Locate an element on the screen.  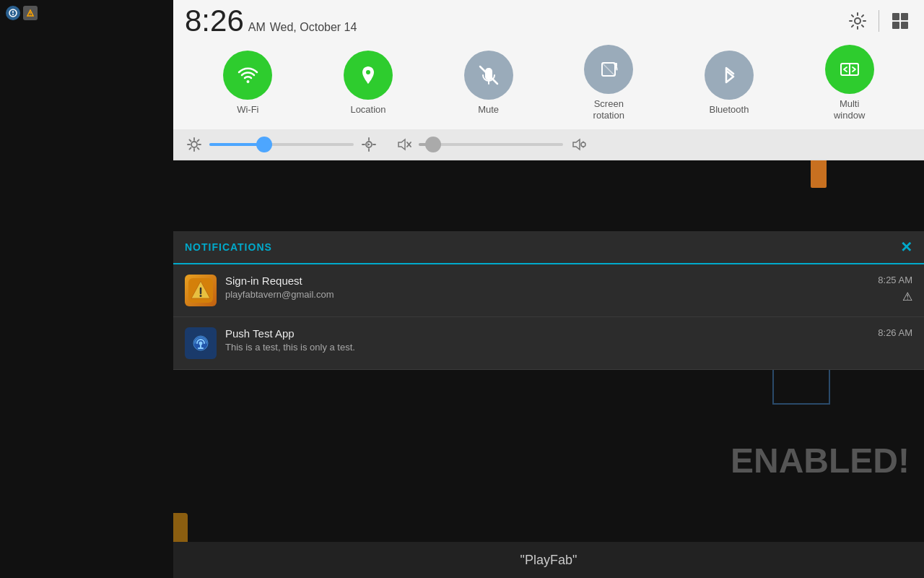
notification-push-body: This is a test, this is only a test. is located at coordinates (547, 347).